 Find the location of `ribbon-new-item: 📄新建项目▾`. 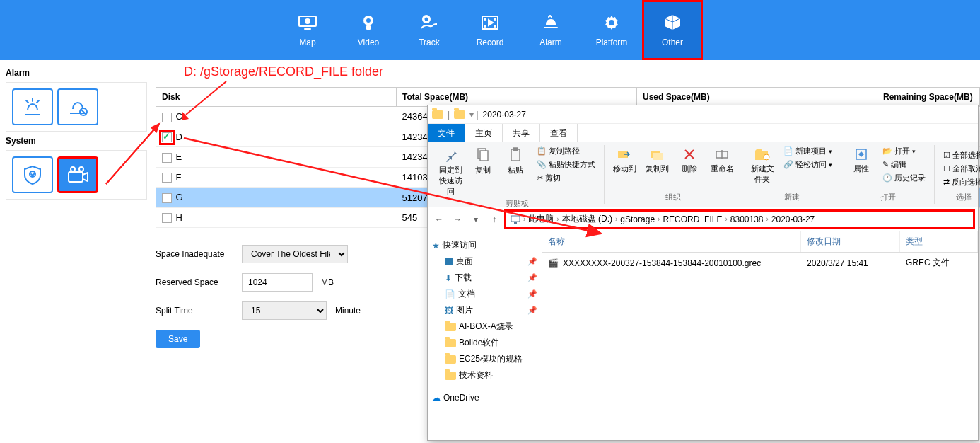

ribbon-new-item: 📄新建项目▾ is located at coordinates (807, 151).